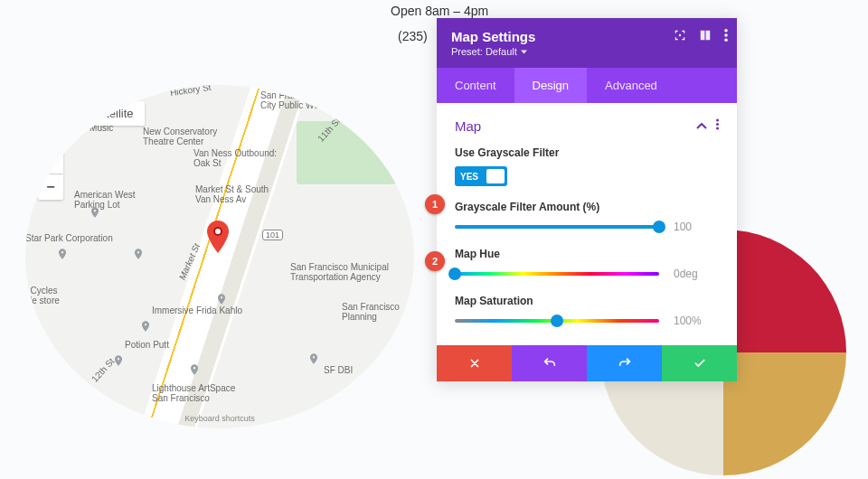 Image resolution: width=868 pixels, height=479 pixels. I want to click on redo-button, so click(624, 363).